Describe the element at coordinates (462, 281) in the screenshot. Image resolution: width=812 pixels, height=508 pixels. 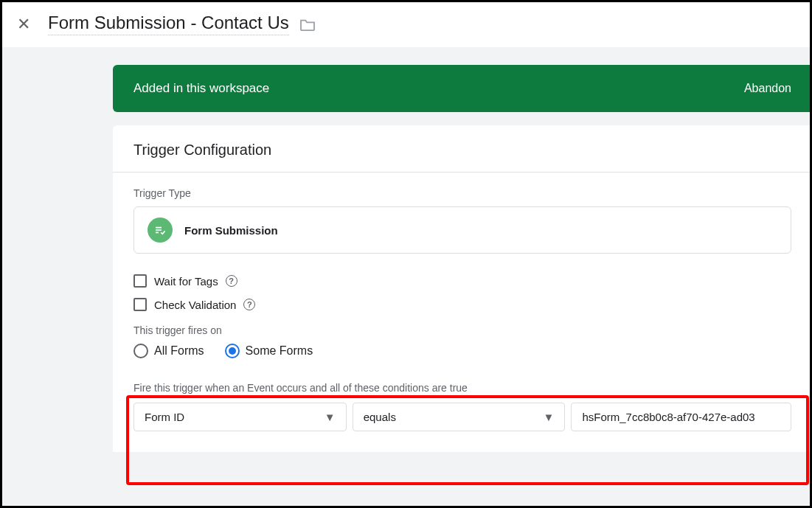
I see `wait-for-tags-row: Wait for Tags ?` at that location.